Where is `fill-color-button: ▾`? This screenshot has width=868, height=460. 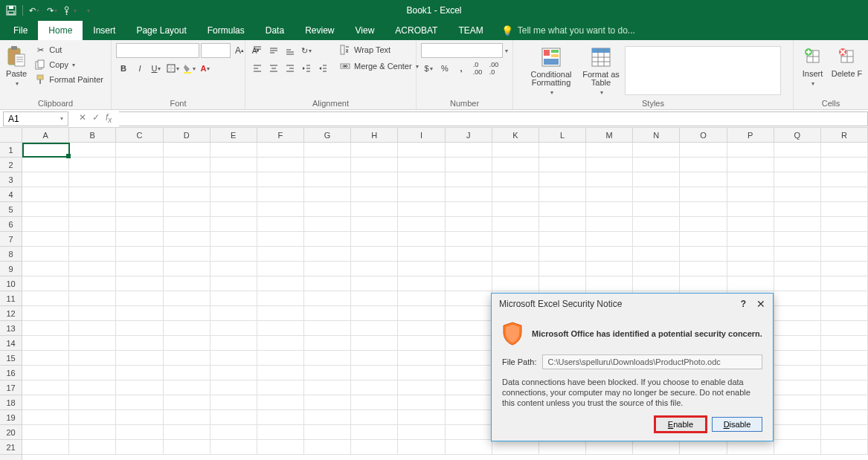
fill-color-button: ▾ is located at coordinates (189, 68).